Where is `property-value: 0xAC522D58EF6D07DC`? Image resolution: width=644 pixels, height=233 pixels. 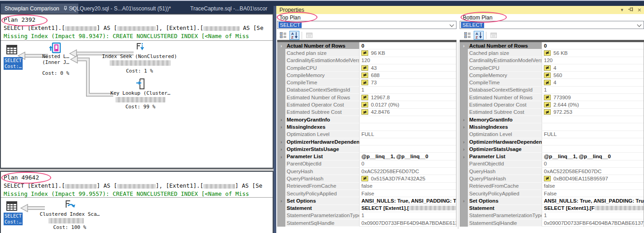 property-value: 0xAC522D58EF6D07DC is located at coordinates (408, 171).